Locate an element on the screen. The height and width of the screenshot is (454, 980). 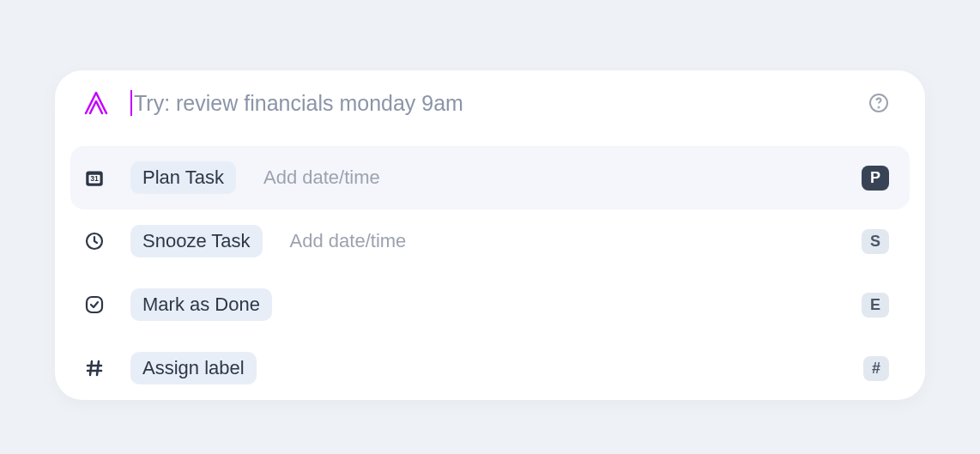
check-icon is located at coordinates (94, 305).